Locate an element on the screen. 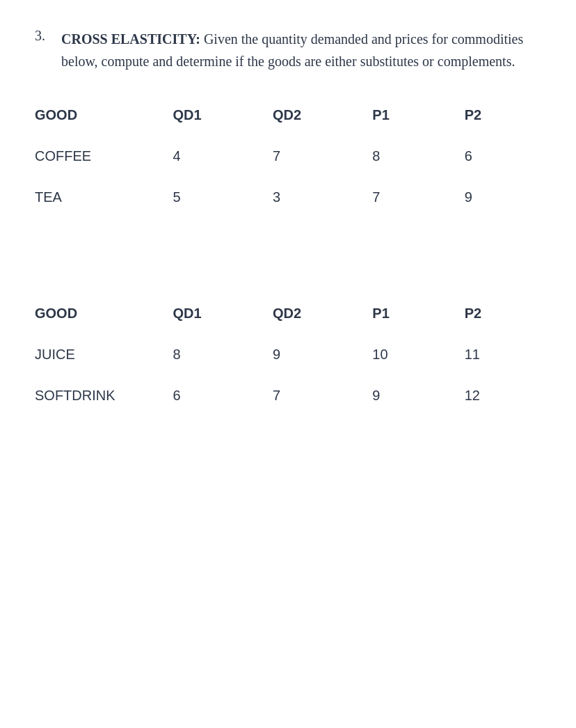 Image resolution: width=576 pixels, height=728 pixels. table1-header-p2: P2 is located at coordinates (503, 116).